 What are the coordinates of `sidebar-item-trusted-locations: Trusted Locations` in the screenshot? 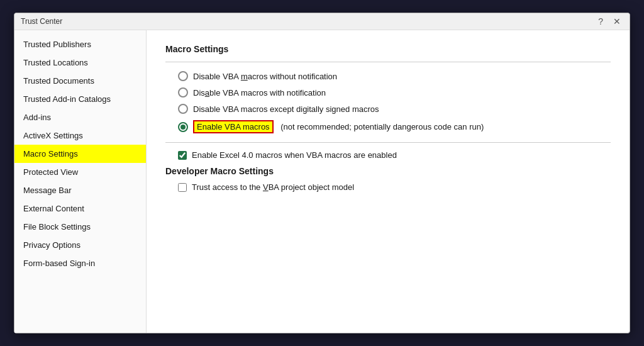 It's located at (80, 63).